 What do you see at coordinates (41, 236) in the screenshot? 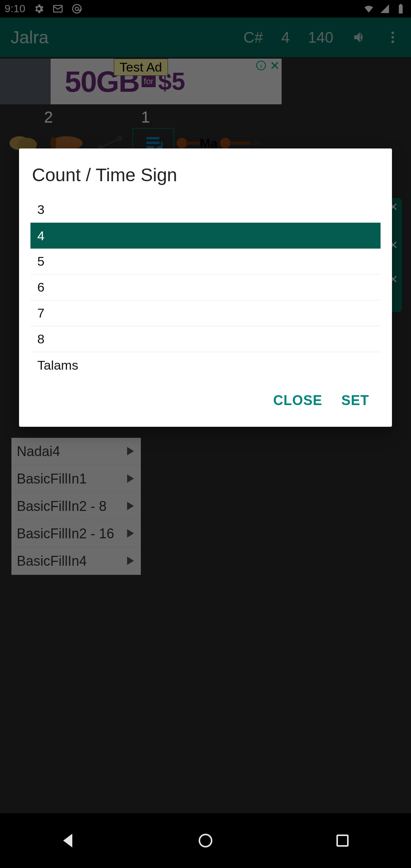
I see `option-label: 4` at bounding box center [41, 236].